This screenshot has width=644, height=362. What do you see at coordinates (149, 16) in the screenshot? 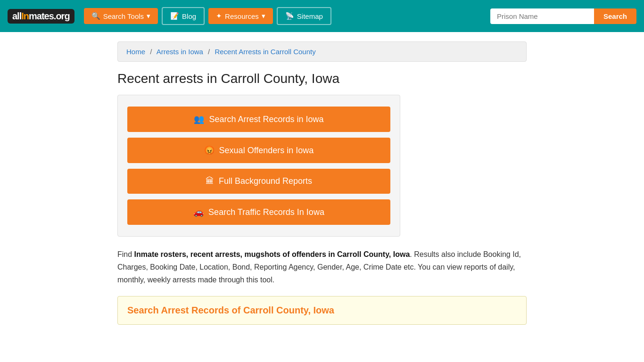
I see `dropdown-arrow-icon: ▾` at bounding box center [149, 16].